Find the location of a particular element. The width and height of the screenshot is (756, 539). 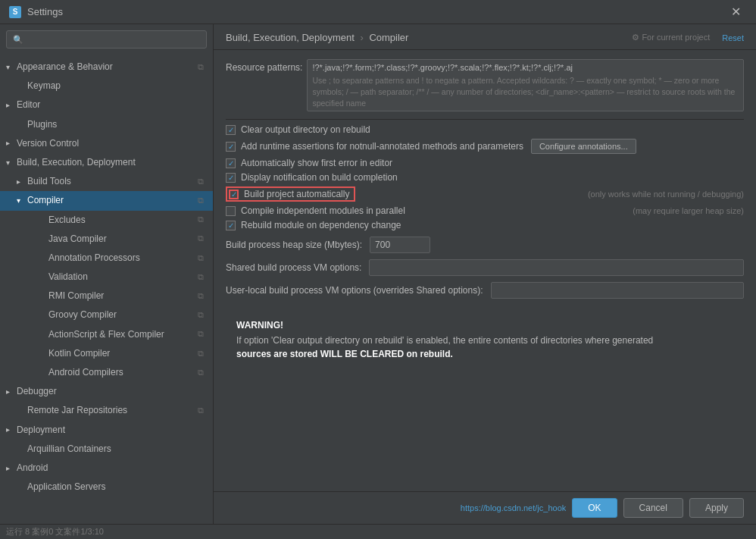

sidebar-item-label: Android is located at coordinates (112, 468).